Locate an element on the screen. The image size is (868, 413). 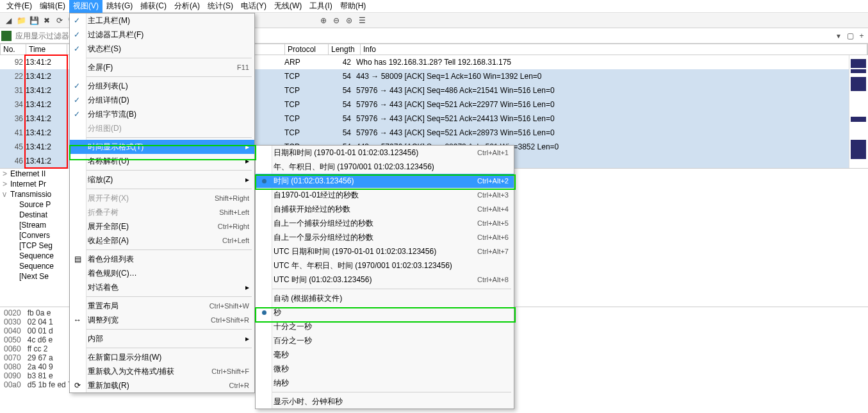
time-menu-item: 自上一个显示分组经过的秒数Ctrl+Alt+6 is located at coordinates (384, 237).